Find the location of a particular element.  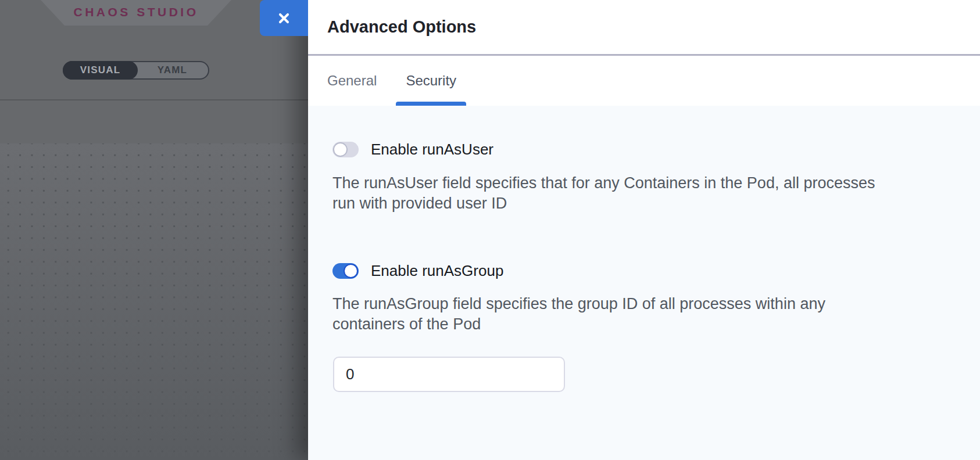

yaml-mode-label: YAML is located at coordinates (172, 70).